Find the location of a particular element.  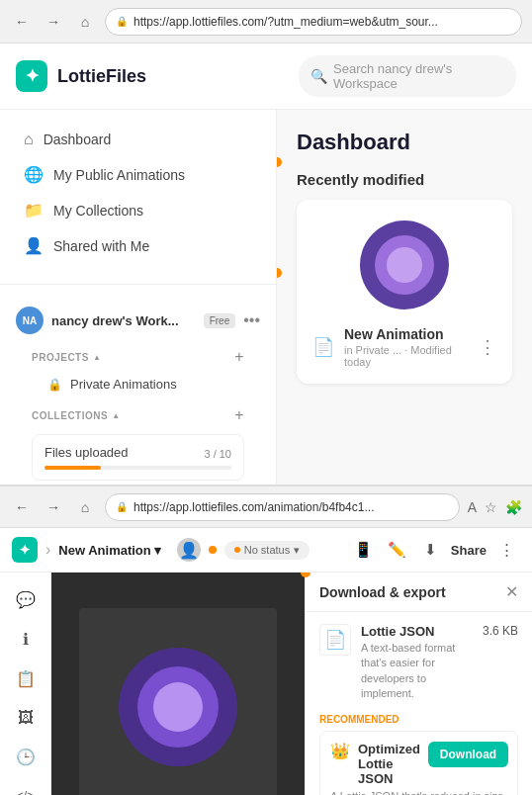

info-tool: ℹ is located at coordinates (26, 640).